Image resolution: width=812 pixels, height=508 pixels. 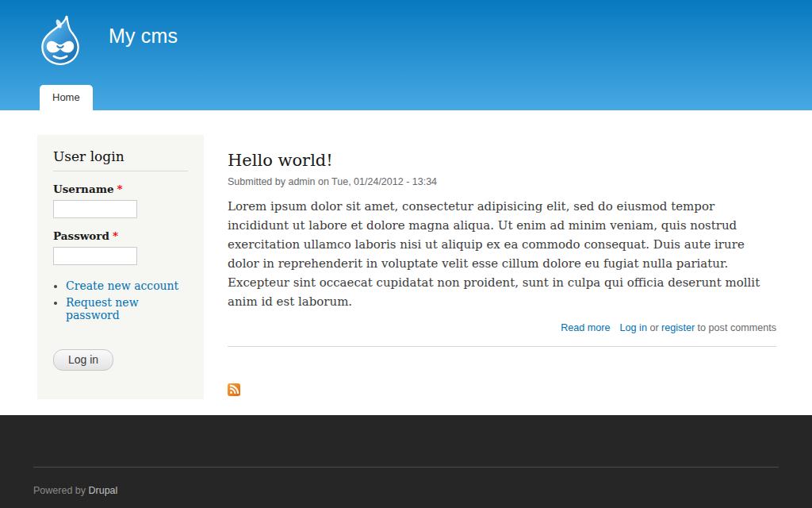 I want to click on drupal-droplet-icon, so click(x=60, y=40).